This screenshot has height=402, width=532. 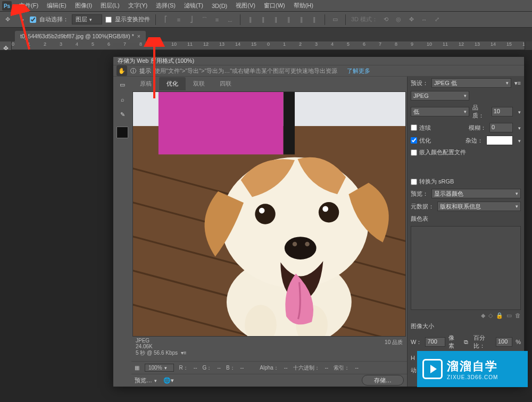 What do you see at coordinates (433, 369) in the screenshot?
I see `play-icon` at bounding box center [433, 369].